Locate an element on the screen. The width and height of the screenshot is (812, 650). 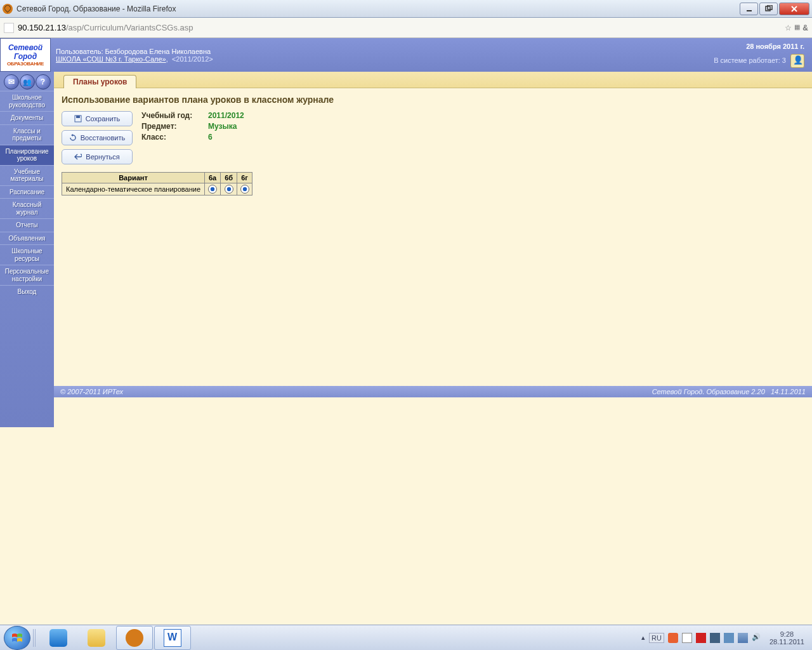
users-icon is located at coordinates (797, 61).